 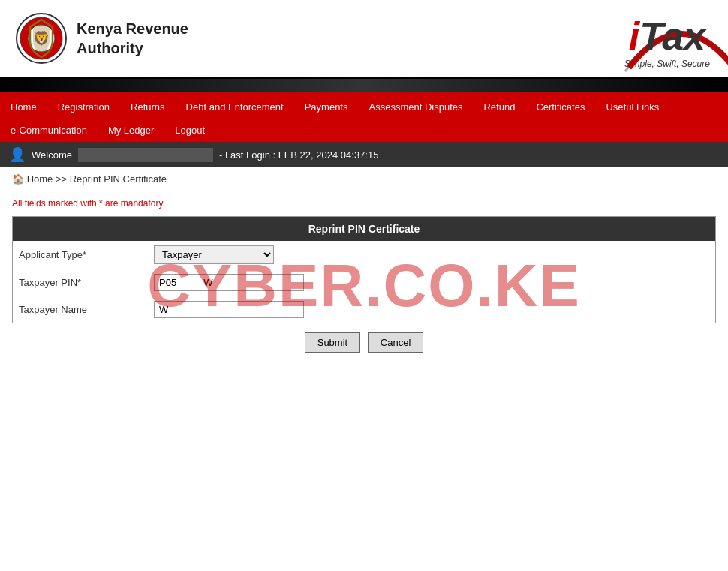 I want to click on breadcrumb-current: Reprint PIN Certificate, so click(x=119, y=179).